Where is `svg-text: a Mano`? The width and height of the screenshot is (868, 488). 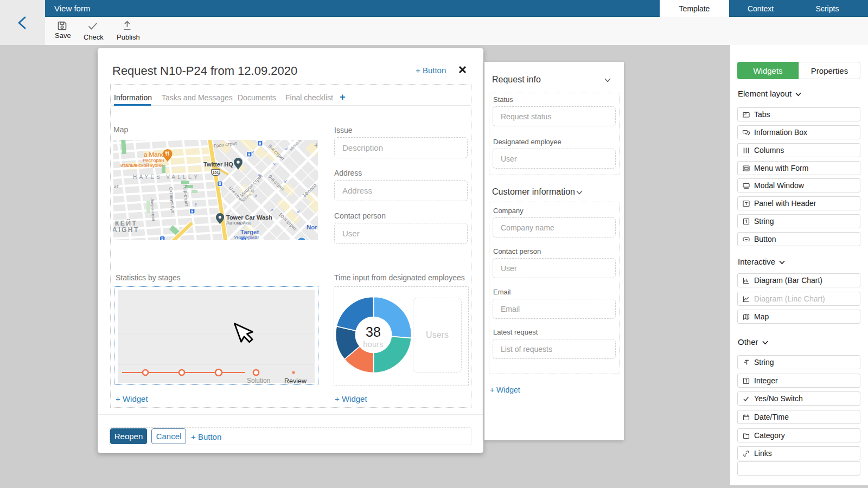 svg-text: a Mano is located at coordinates (154, 155).